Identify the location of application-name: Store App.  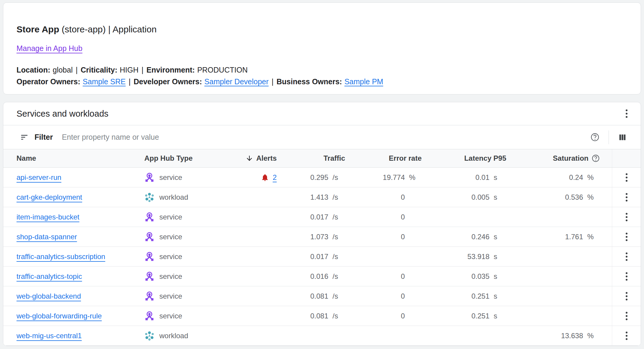
(38, 29).